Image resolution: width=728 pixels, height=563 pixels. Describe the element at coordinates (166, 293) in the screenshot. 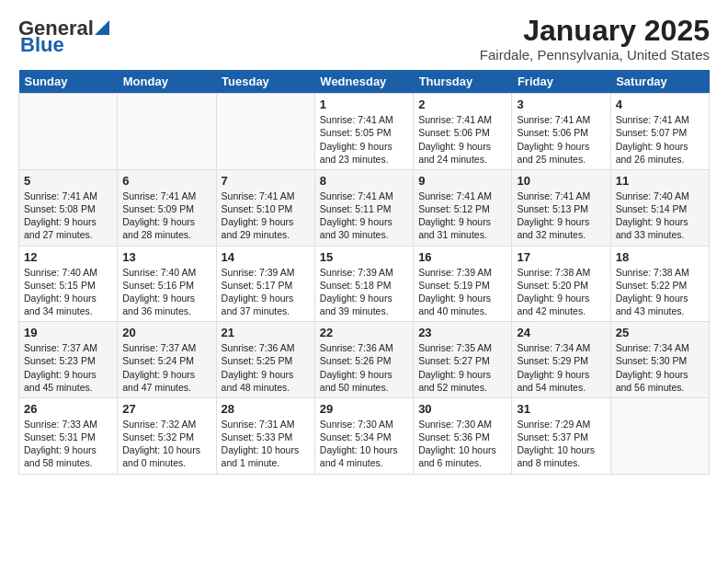

I see `cell-content: Sunrise: 7:40 AMSunset: 5:16 PMDaylight:…` at that location.